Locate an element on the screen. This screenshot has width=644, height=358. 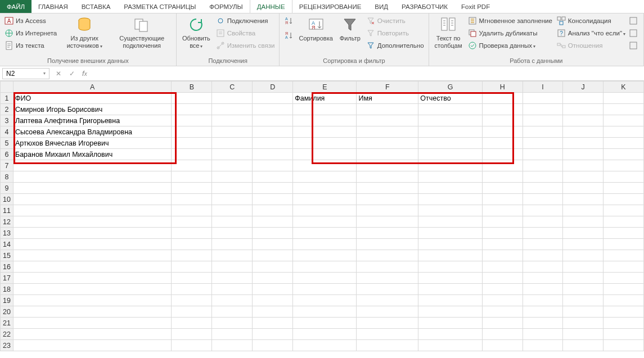
cell-J23 is located at coordinates (583, 346).